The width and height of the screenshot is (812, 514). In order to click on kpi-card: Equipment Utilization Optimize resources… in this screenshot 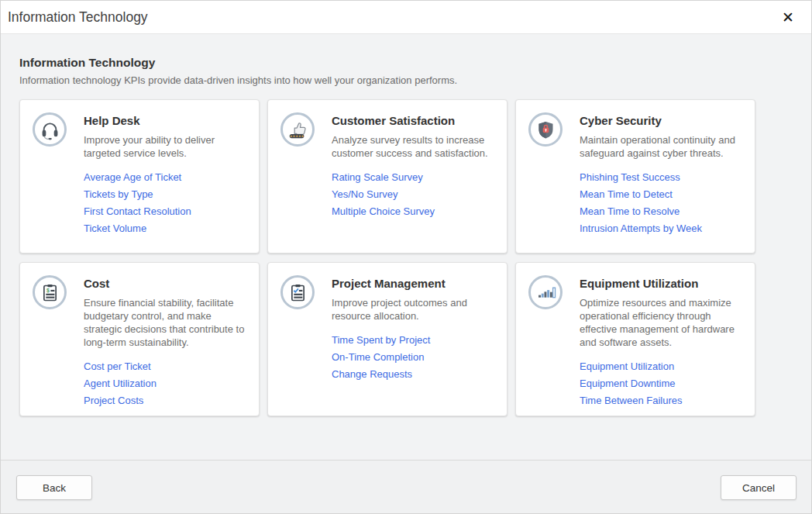, I will do `click(635, 340)`.